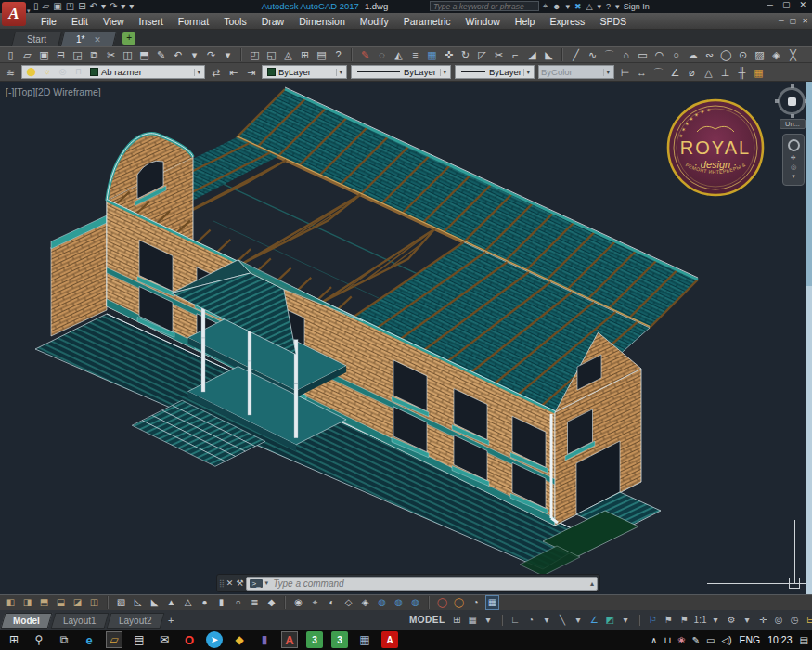 The height and width of the screenshot is (650, 812). Describe the element at coordinates (516, 620) in the screenshot. I see `ortho-icon: ∟` at that location.